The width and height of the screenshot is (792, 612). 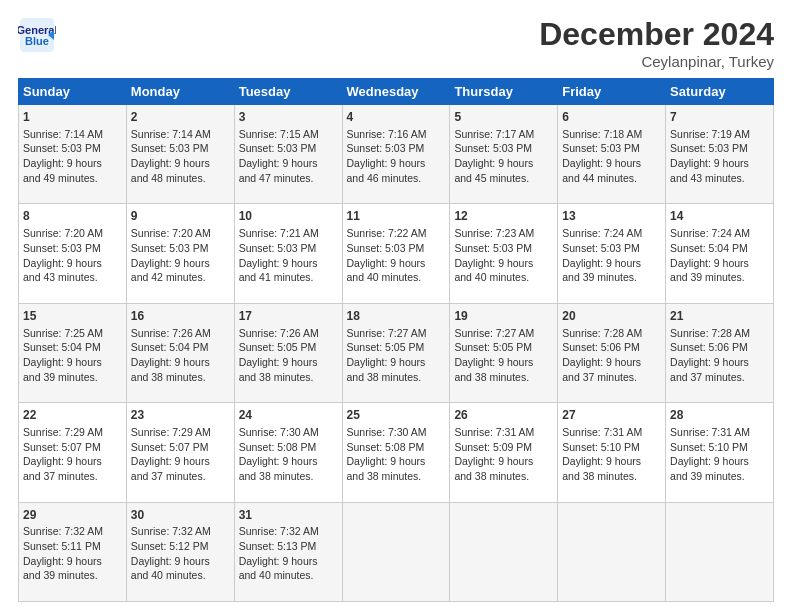 What do you see at coordinates (288, 92) in the screenshot?
I see `calendar-header-cell: Tuesday` at bounding box center [288, 92].